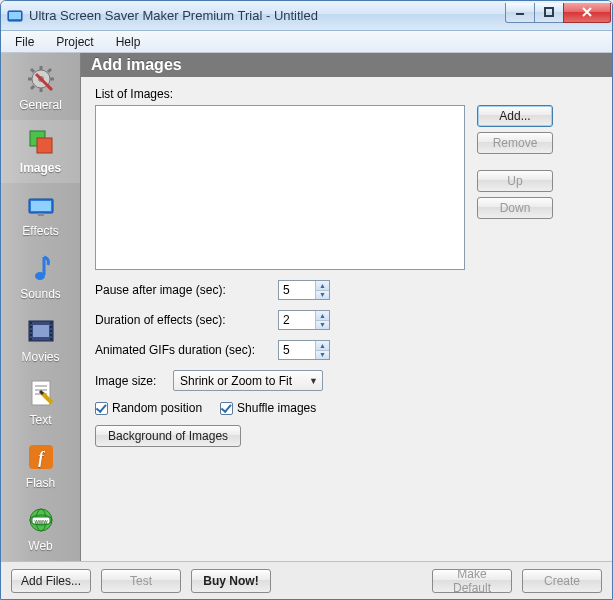 This screenshot has height=600, width=613. Describe the element at coordinates (40, 168) in the screenshot. I see `sidebar-item-label: Images` at that location.